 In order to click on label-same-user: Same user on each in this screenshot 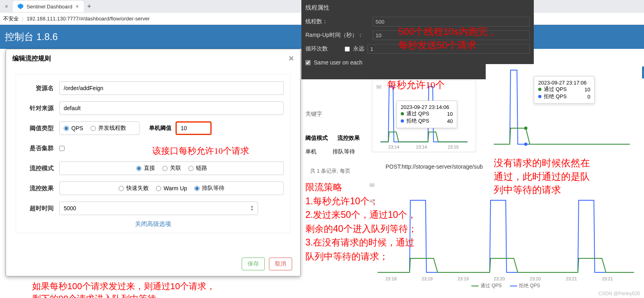, I will do `click(338, 62)`.